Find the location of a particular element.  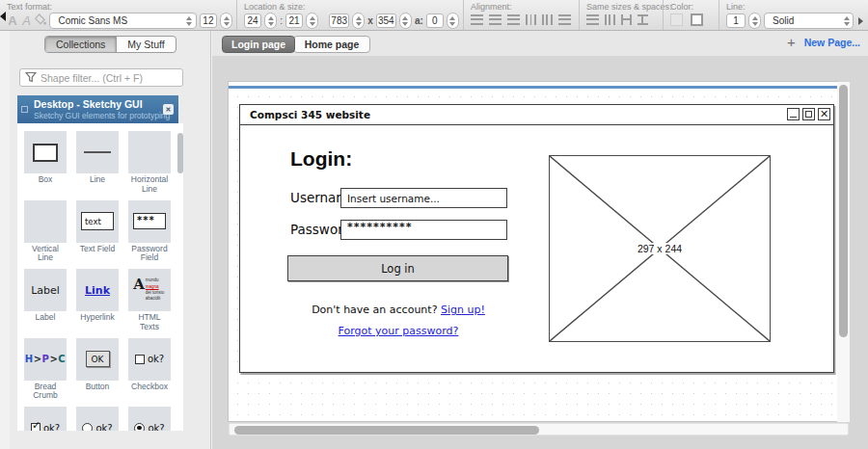

align-top-icon is located at coordinates (530, 19).